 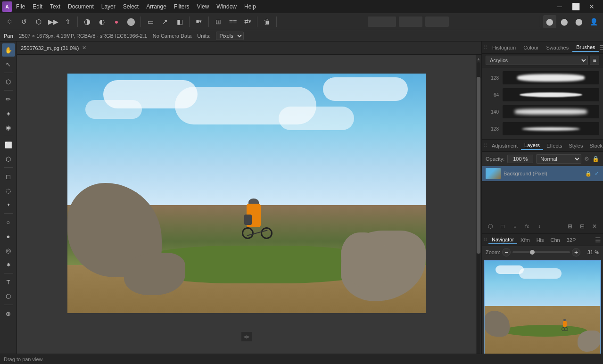 I want to click on tab-styles: Styles, so click(x=576, y=146).